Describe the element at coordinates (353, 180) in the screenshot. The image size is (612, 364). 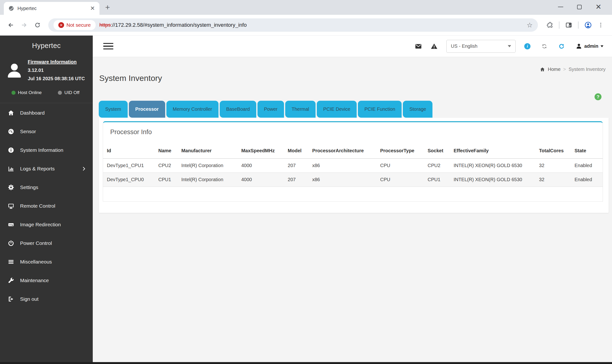
I see `table-row: DevType1_CPU0 CPU1 Intel(R) Corporation …` at that location.